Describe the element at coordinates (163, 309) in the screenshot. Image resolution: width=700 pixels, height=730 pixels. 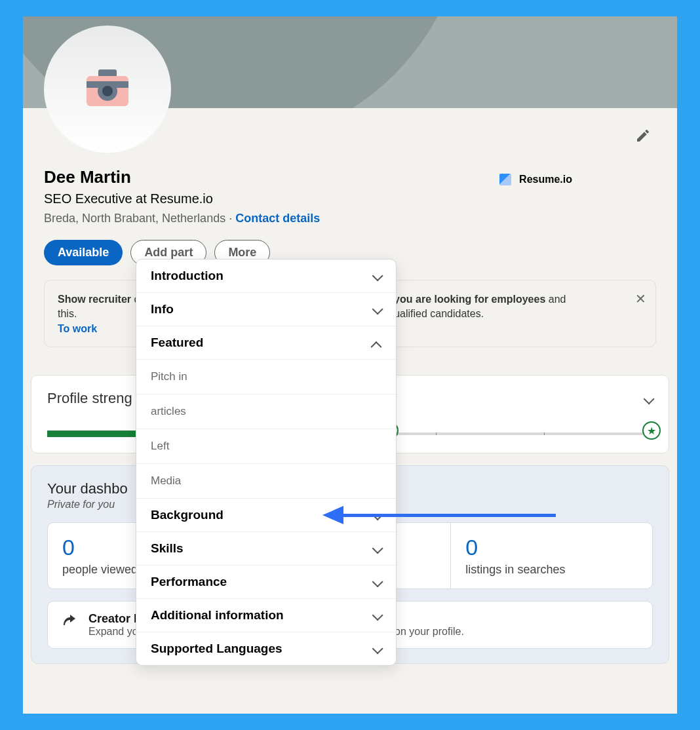
I see `dropdown-label: Info` at that location.